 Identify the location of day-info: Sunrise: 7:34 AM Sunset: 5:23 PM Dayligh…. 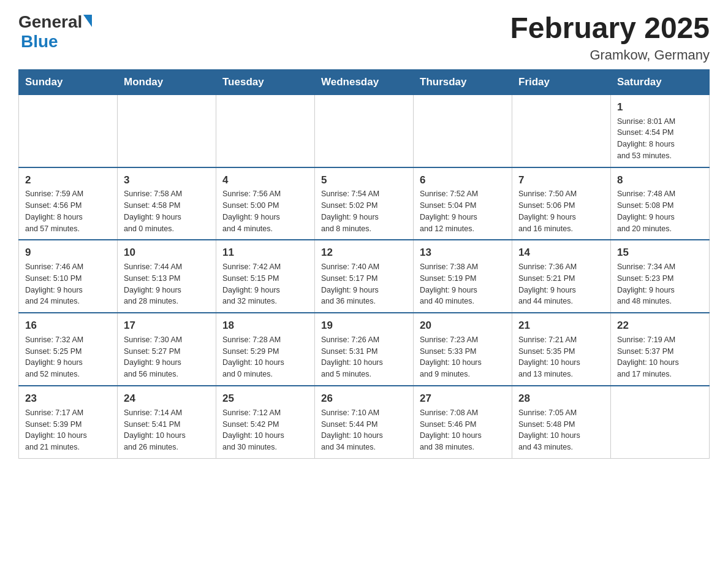
(660, 285).